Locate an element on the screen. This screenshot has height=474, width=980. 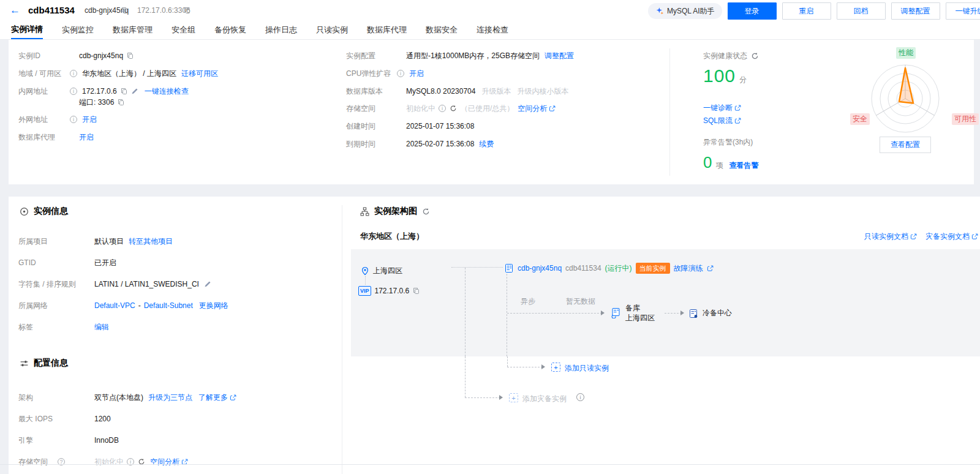
upgrade-minor-version-link: 升级内核小版本 is located at coordinates (543, 92).